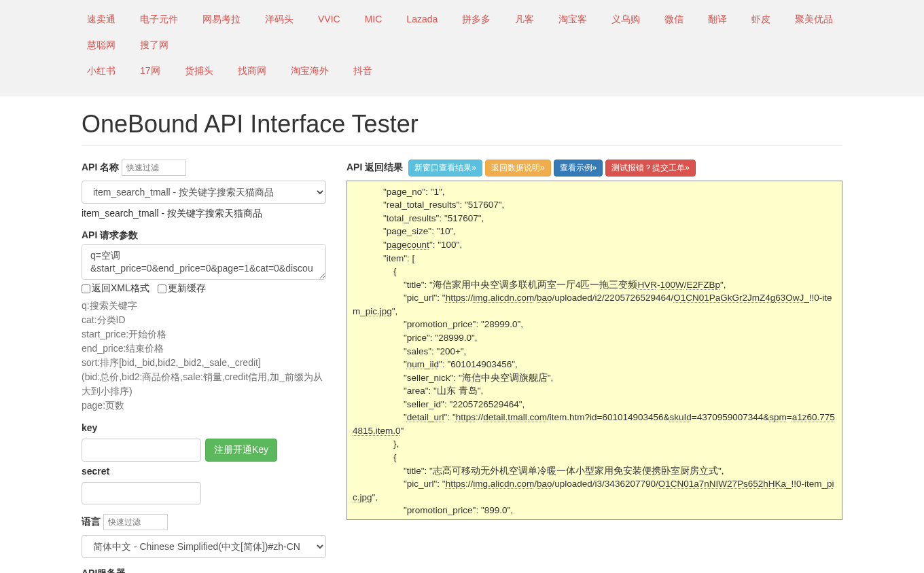  I want to click on nav-link: VVIC, so click(329, 20).